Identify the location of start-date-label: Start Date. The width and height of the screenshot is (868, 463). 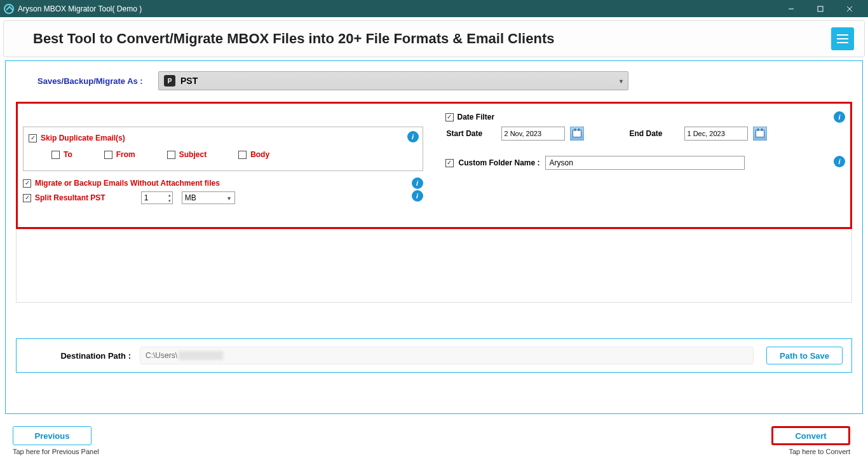
(472, 134).